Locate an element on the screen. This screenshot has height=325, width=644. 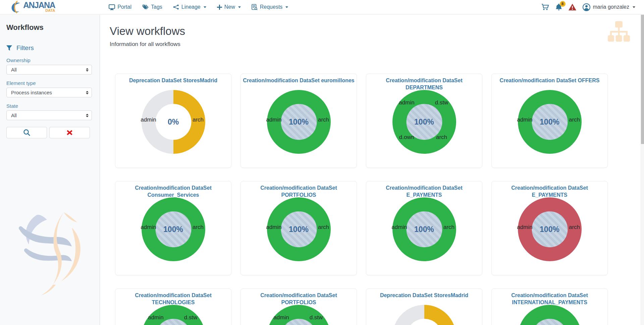
scrollbar-thumb is located at coordinates (643, 79).